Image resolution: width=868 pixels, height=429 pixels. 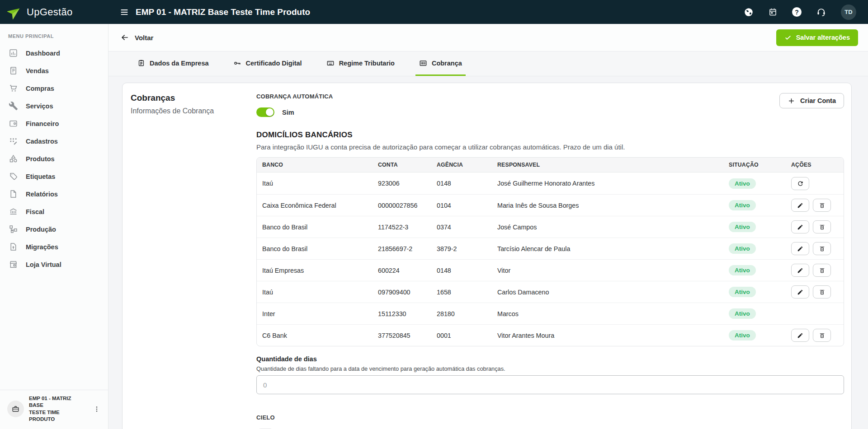 What do you see at coordinates (849, 12) in the screenshot?
I see `user-avatar: TD` at bounding box center [849, 12].